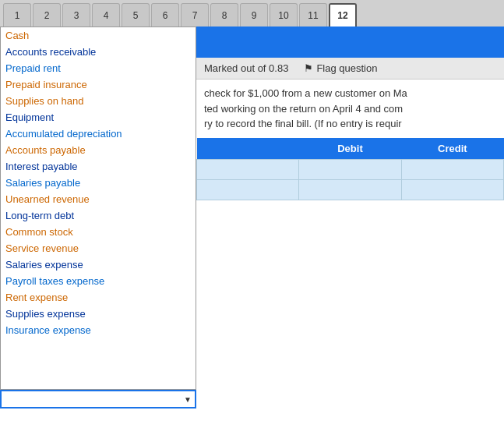 The height and width of the screenshot is (435, 504). Describe the element at coordinates (340, 69) in the screenshot. I see `flag-question-button: ⚑ Flag question` at that location.